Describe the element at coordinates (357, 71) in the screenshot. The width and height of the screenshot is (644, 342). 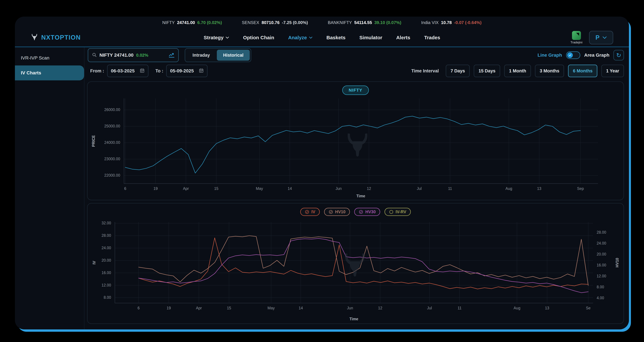
I see `controls-row-2: From : 06-03-2025 To : 05-09-2025 Time I…` at that location.